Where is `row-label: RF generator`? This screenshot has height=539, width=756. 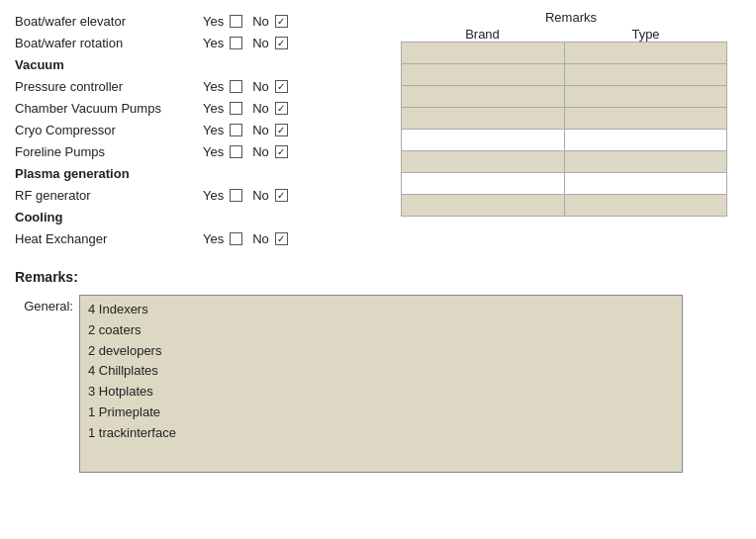
row-label: RF generator is located at coordinates (109, 196).